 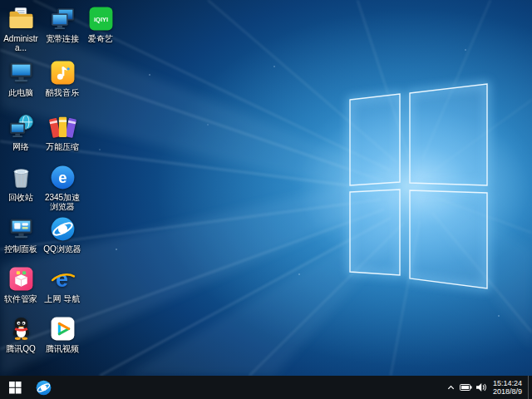 What do you see at coordinates (63, 178) in the screenshot?
I see `browser-e-globe-icon: e` at bounding box center [63, 178].